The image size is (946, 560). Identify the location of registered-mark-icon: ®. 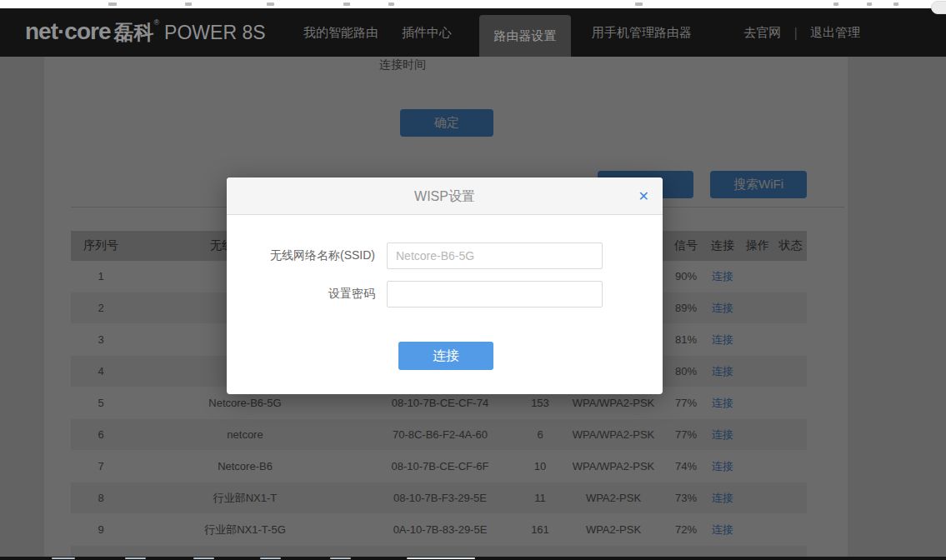
(157, 22).